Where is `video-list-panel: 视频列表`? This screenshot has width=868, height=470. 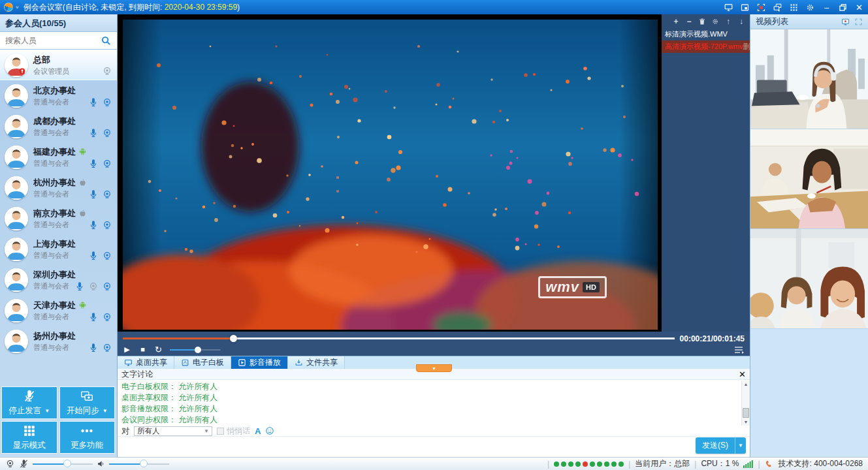 video-list-panel: 视频列表 is located at coordinates (809, 236).